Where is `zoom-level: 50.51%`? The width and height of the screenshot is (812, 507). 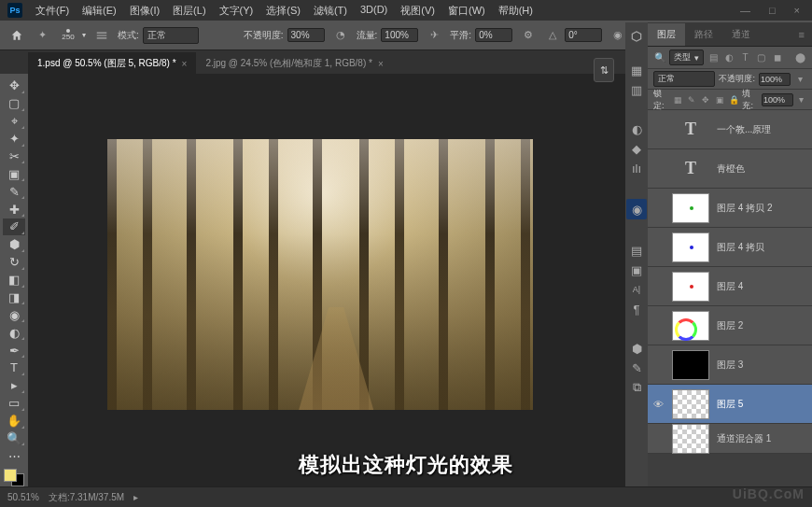 zoom-level: 50.51% is located at coordinates (23, 497).